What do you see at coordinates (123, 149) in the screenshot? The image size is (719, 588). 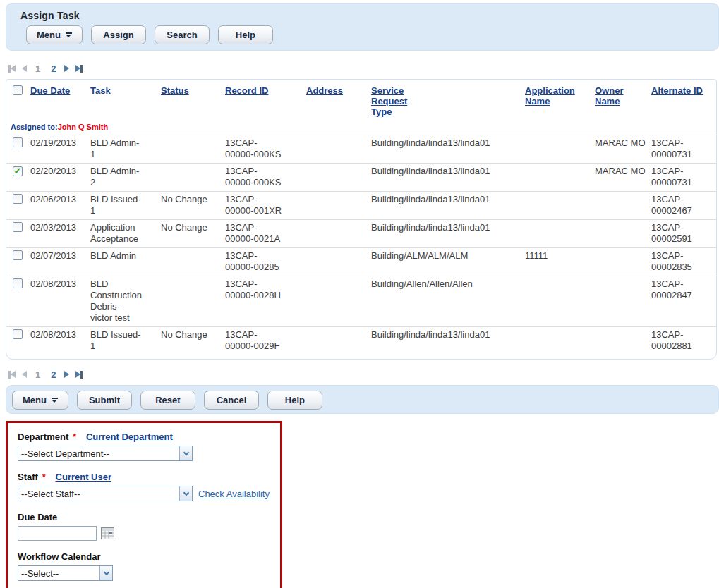 I see `cell-task: BLD Admin- 1` at bounding box center [123, 149].